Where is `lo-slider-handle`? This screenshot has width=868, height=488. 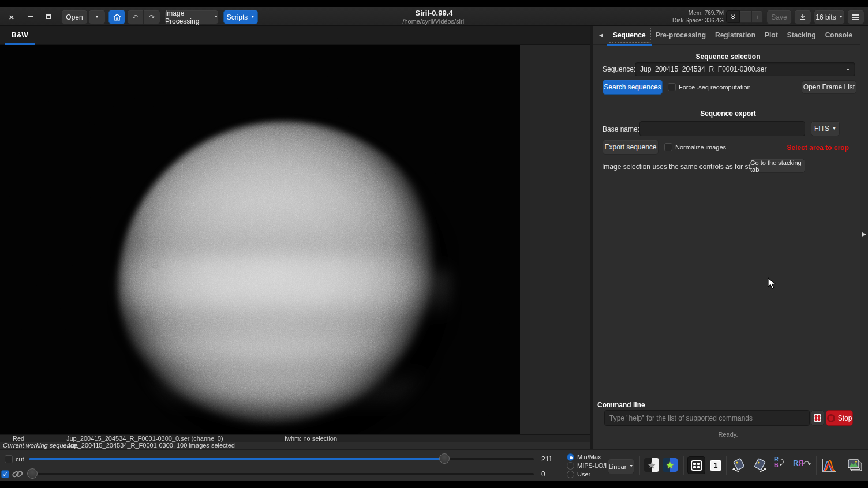 lo-slider-handle is located at coordinates (32, 474).